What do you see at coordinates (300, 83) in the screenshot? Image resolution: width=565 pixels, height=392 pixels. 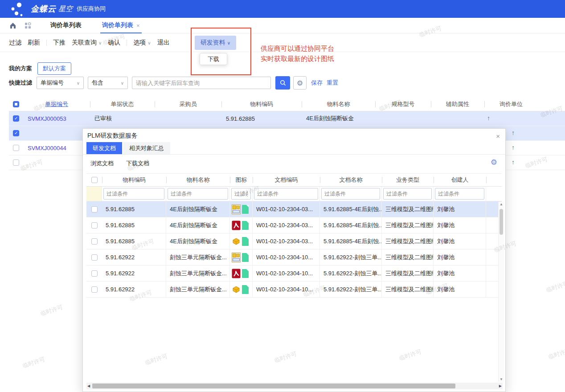 I see `filter-settings-button: ⚙` at bounding box center [300, 83].